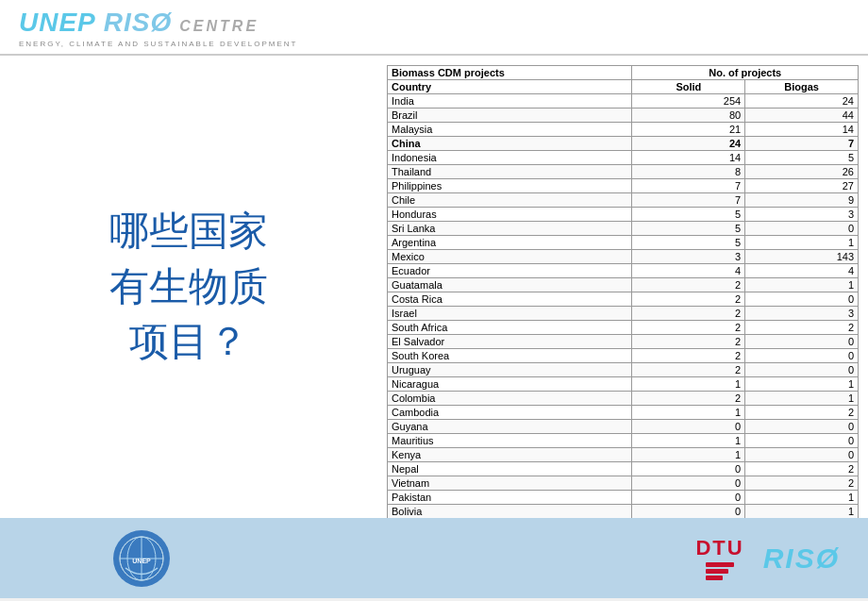 This screenshot has height=601, width=868. Describe the element at coordinates (509, 511) in the screenshot. I see `country-cell: Bolivia` at that location.